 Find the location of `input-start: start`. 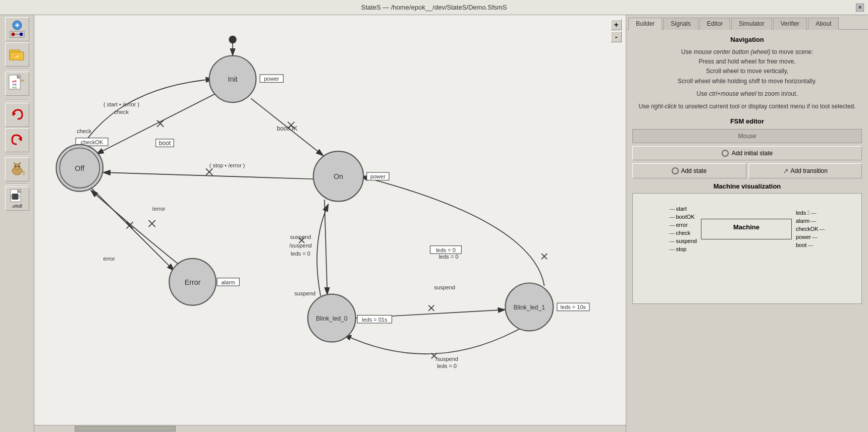

input-start: start is located at coordinates (683, 209).